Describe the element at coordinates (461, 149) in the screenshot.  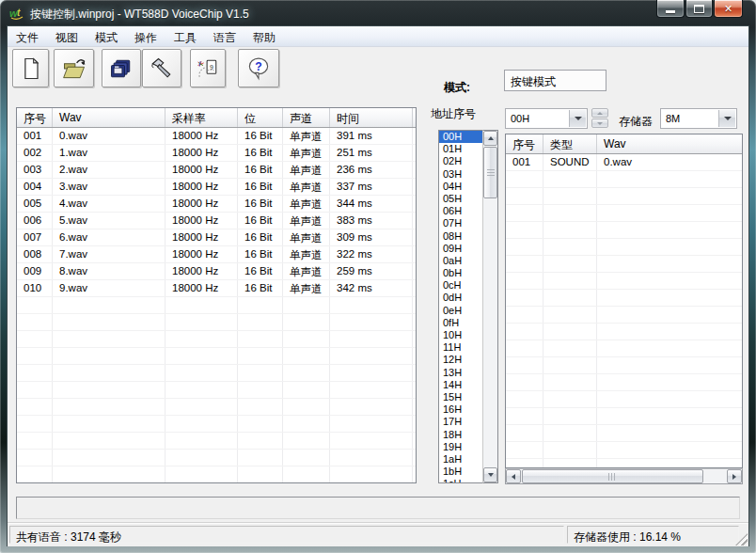
I see `address-item: 01H` at that location.